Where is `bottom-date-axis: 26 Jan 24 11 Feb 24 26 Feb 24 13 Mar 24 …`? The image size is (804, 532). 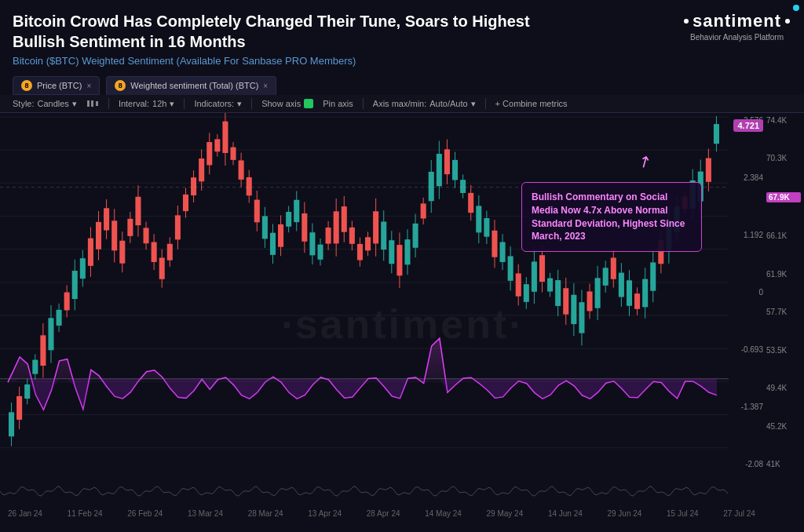
bottom-date-axis: 26 Jan 24 11 Feb 24 26 Feb 24 13 Mar 24 … is located at coordinates (382, 513).